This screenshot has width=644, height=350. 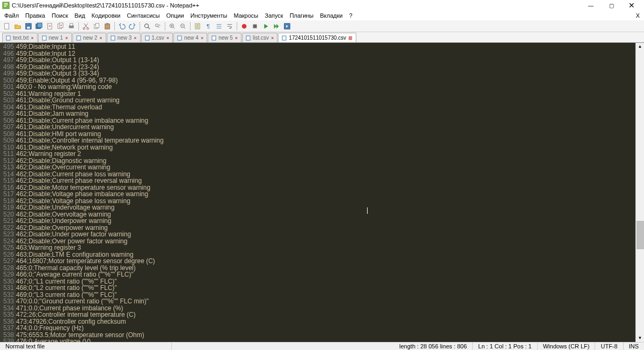 I want to click on tab-close-icon: ⊠, so click(x=350, y=38).